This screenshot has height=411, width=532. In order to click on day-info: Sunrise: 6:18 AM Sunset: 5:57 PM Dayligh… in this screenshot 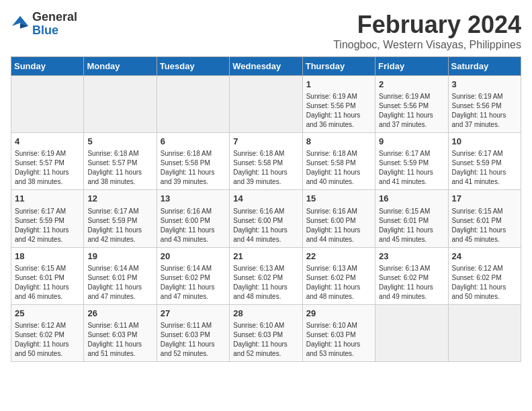, I will do `click(120, 168)`.